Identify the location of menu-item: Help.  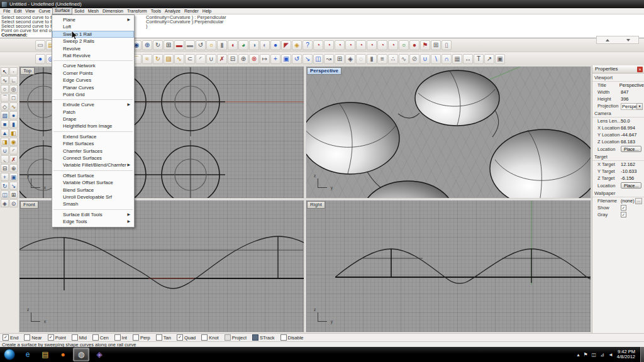
(207, 11).